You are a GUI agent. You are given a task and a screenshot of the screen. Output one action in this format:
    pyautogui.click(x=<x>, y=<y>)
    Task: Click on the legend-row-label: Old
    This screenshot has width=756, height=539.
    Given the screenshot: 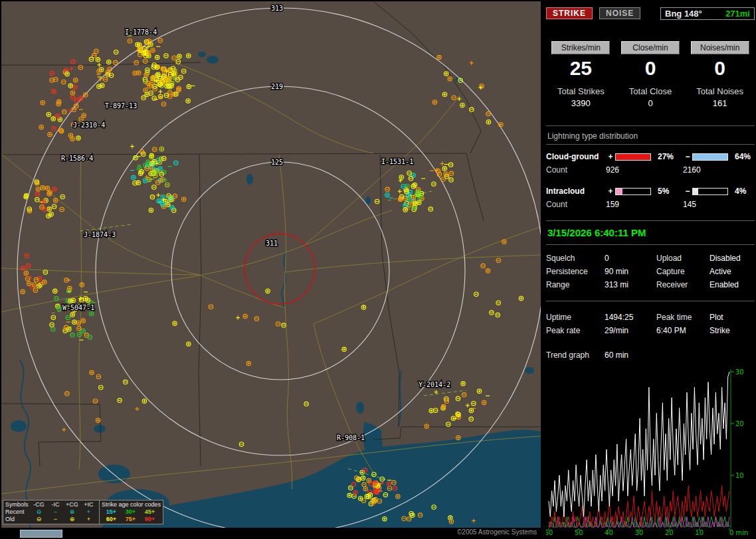 What is the action you would take?
    pyautogui.click(x=18, y=519)
    